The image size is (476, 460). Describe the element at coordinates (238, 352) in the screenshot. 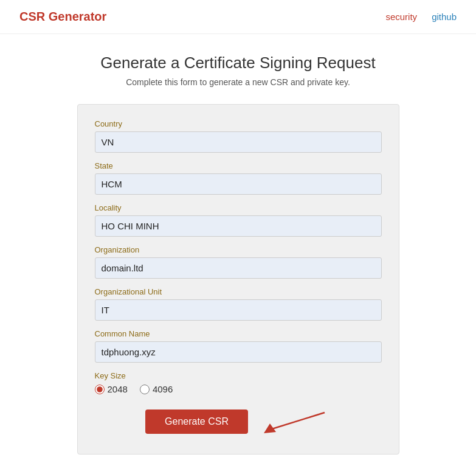

I see `common-name-input` at that location.